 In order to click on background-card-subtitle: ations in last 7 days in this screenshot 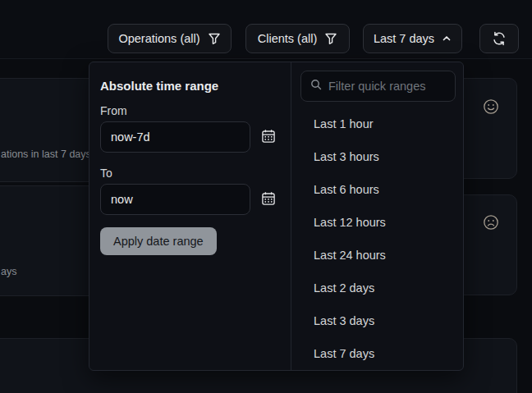, I will do `click(46, 154)`.